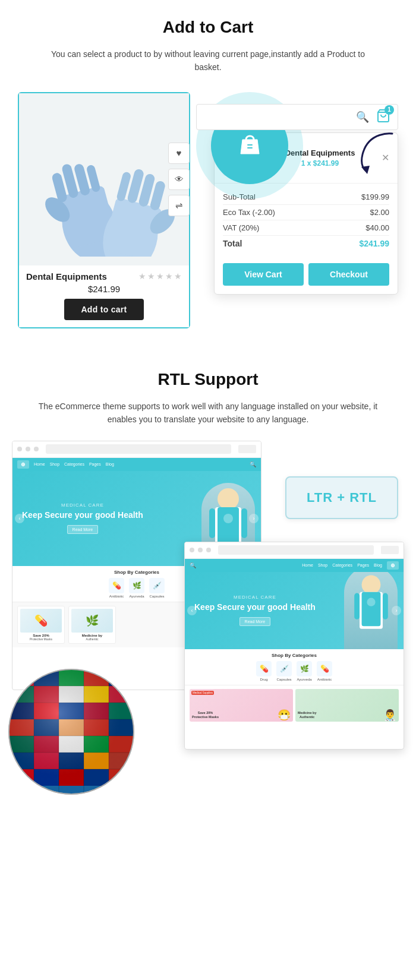 Image resolution: width=416 pixels, height=980 pixels. I want to click on nav-blog: Blog, so click(110, 464).